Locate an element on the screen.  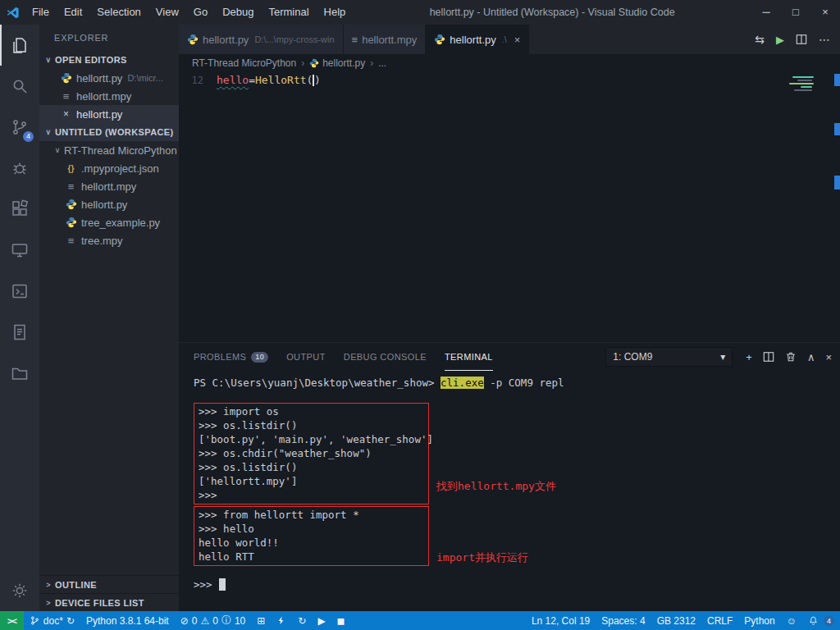
activitybar-extensions is located at coordinates (20, 209).